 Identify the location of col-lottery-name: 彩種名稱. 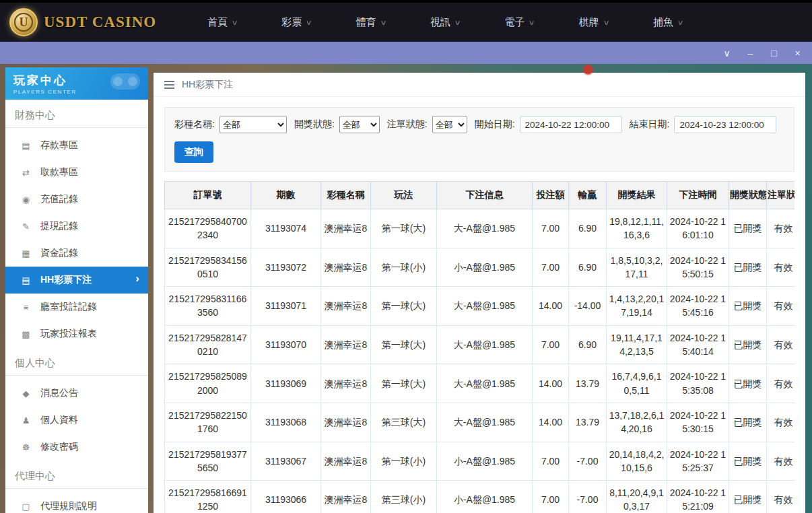
(346, 195).